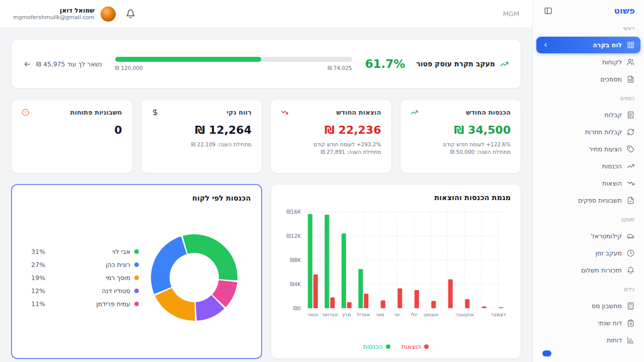 This screenshot has width=644, height=362. Describe the element at coordinates (131, 14) in the screenshot. I see `notifications-button` at that location.